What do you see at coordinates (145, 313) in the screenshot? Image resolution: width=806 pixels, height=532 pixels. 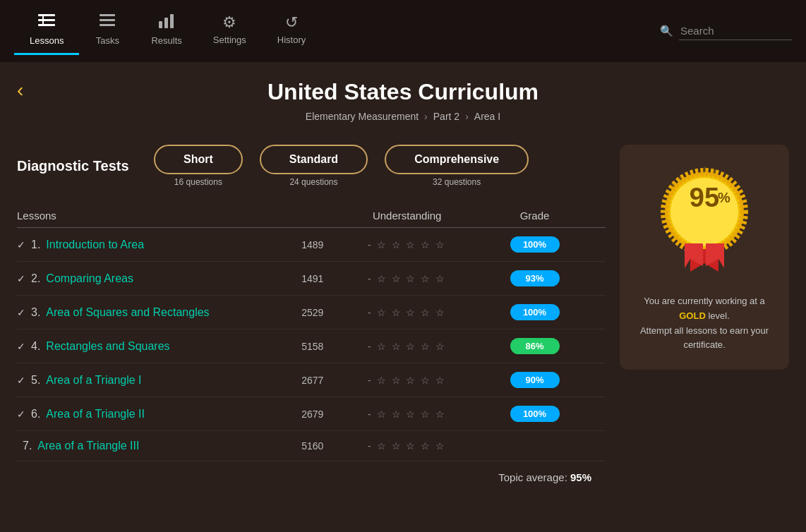 I see `lesson-link: ✓ 3. Area of Squares and Rectangles` at bounding box center [145, 313].